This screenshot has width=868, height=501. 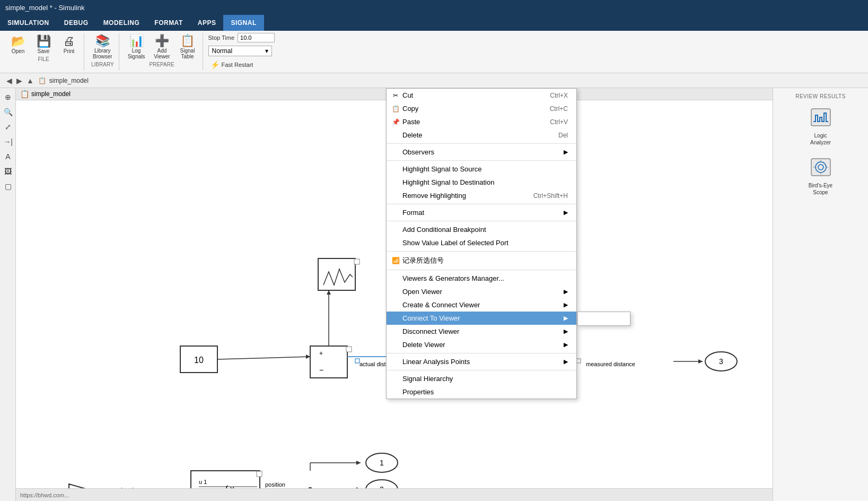 What do you see at coordinates (566, 292) in the screenshot?
I see `open-viewer-arrow-icon: ▶` at bounding box center [566, 292].